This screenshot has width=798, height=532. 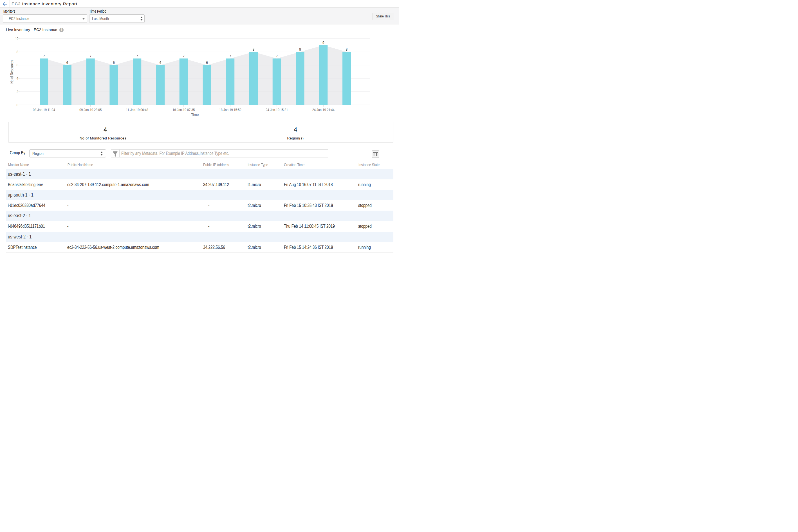 I want to click on svg-text: Time, so click(x=195, y=115).